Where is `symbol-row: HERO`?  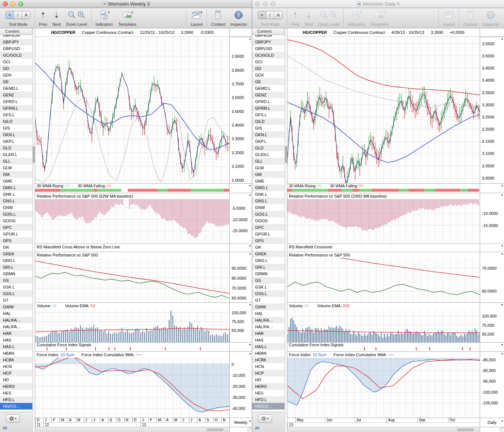
symbol-row: HERO is located at coordinates (268, 386).